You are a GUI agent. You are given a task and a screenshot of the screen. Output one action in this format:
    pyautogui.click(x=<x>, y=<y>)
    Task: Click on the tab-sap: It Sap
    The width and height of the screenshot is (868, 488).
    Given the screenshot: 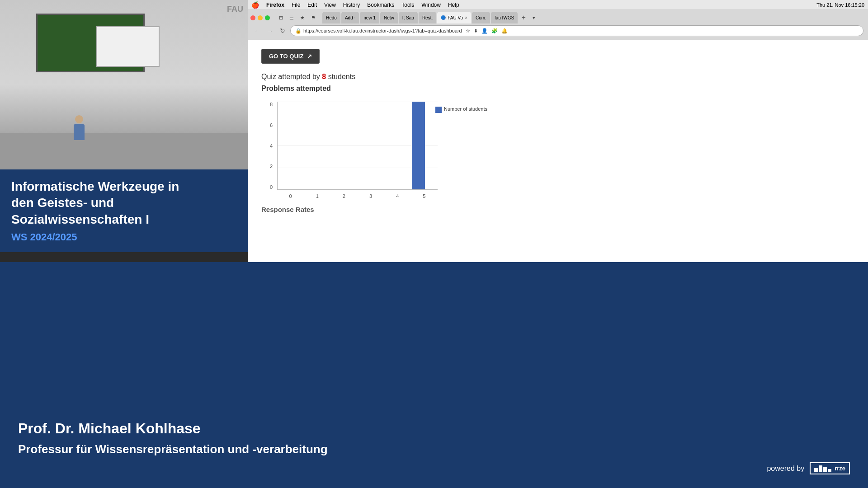 What is the action you would take?
    pyautogui.click(x=408, y=18)
    